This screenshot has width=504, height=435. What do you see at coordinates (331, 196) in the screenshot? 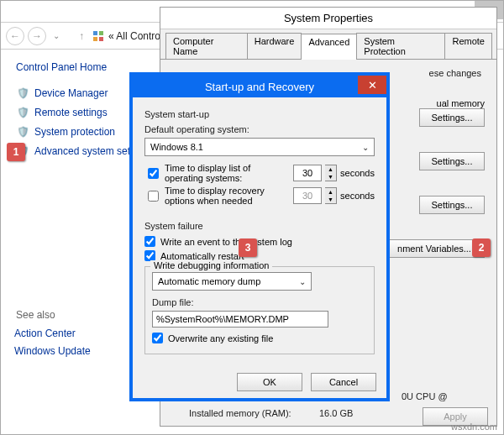
I see `time-recovery-spinner: ▲▼` at bounding box center [331, 196].